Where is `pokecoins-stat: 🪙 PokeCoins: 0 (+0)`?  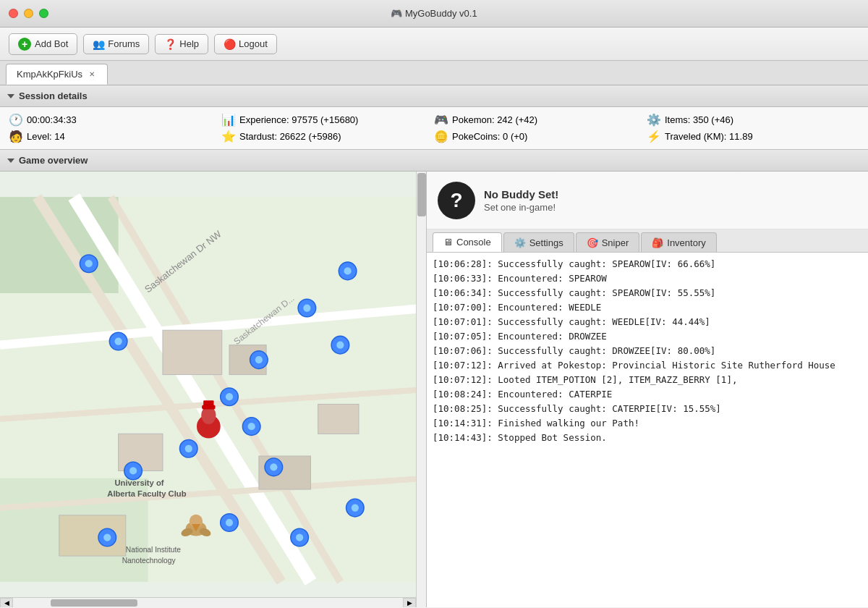
pokecoins-stat: 🪙 PokeCoins: 0 (+0) is located at coordinates (540, 136).